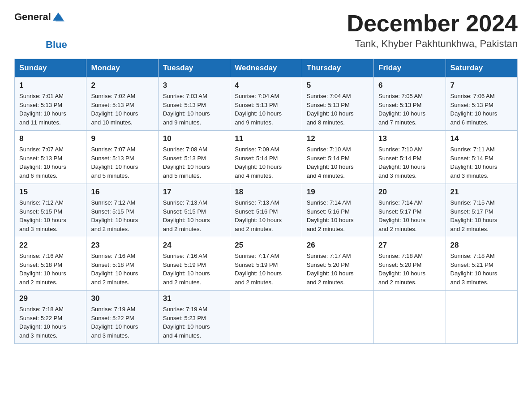 The image size is (532, 411). What do you see at coordinates (266, 158) in the screenshot?
I see `calendar-cell: 11Sunrise: 7:09 AMSunset: 5:14 PMDayligh…` at bounding box center [266, 158].